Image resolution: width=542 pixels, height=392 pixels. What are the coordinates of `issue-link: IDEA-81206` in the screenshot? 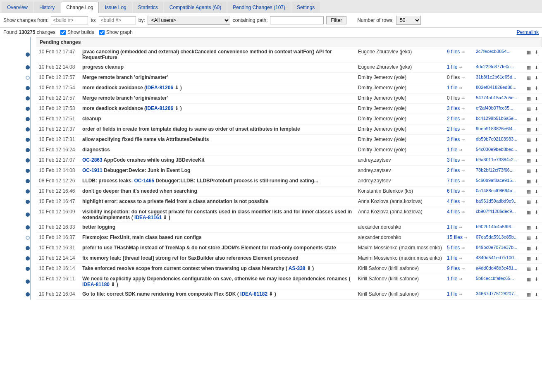 It's located at (160, 108).